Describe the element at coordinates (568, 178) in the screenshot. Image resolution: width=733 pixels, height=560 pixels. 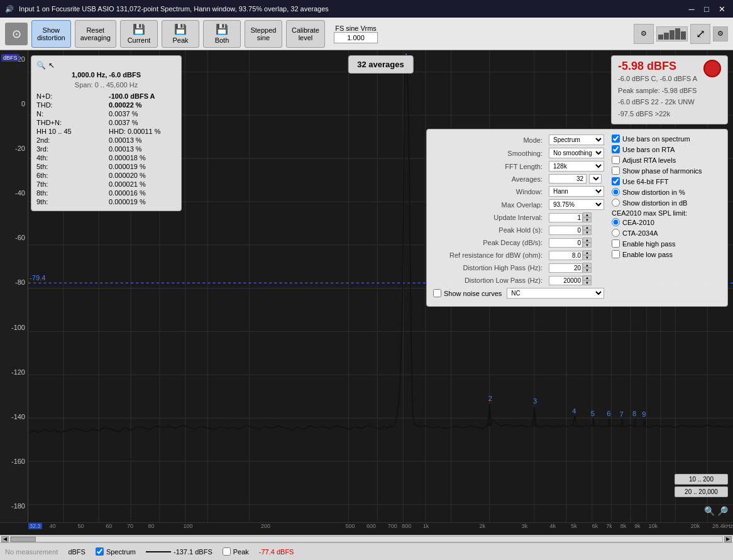
I see `averages-input` at that location.